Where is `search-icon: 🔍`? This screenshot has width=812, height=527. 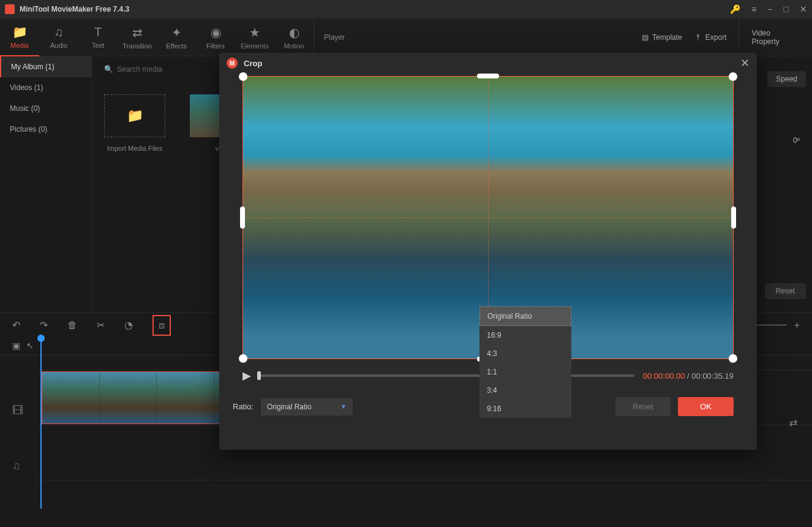 search-icon: 🔍 is located at coordinates (109, 69).